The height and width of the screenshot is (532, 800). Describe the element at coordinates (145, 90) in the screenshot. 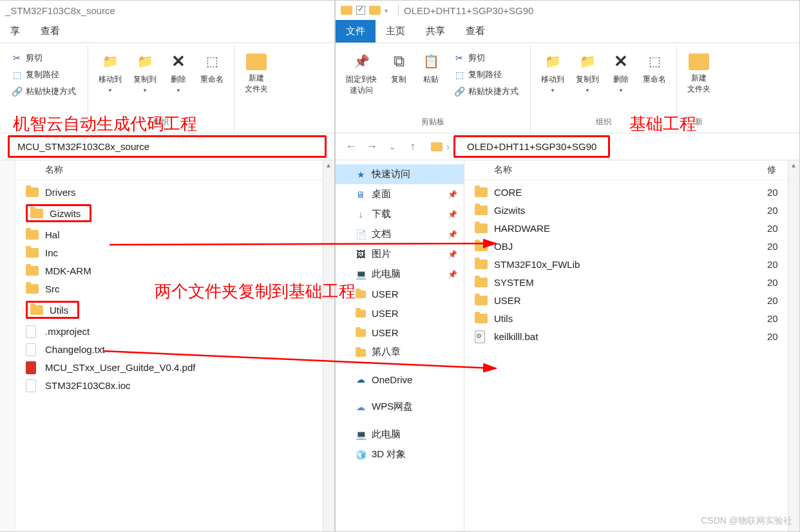

I see `chevron-down-icon: ▼` at that location.